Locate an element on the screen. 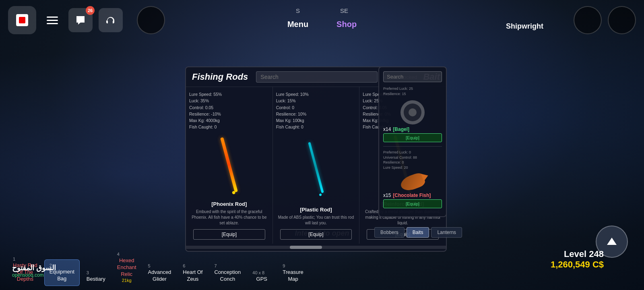  equip-button-plastic: [Equip] is located at coordinates (316, 234).